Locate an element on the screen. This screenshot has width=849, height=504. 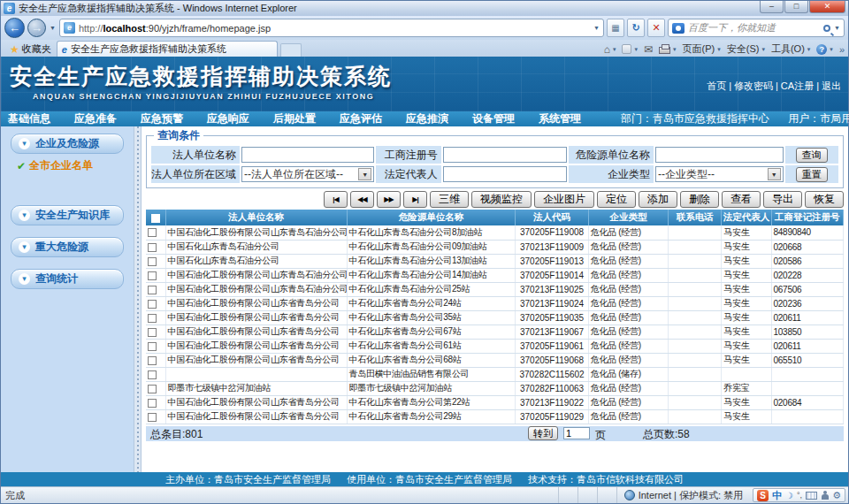
help-button: ? is located at coordinates (824, 50).